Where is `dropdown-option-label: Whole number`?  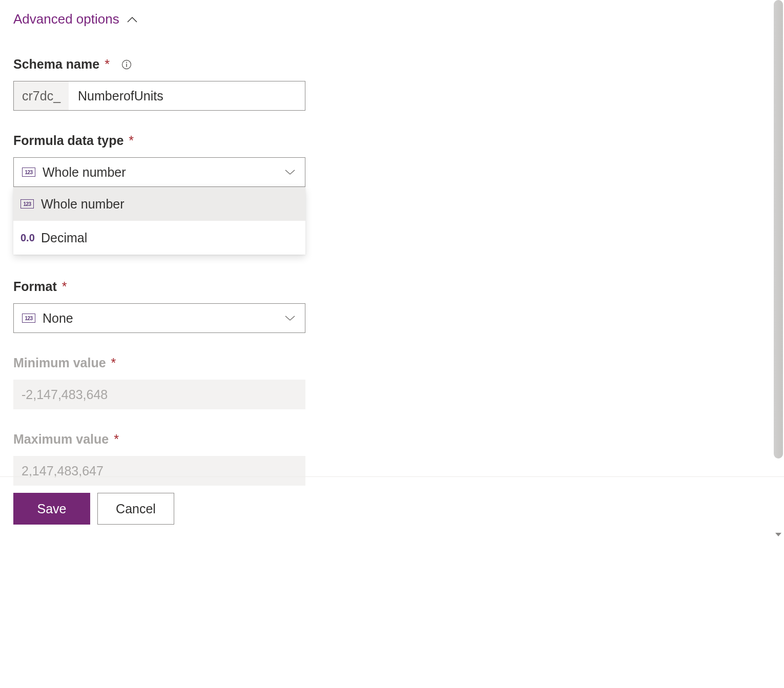 dropdown-option-label: Whole number is located at coordinates (83, 204).